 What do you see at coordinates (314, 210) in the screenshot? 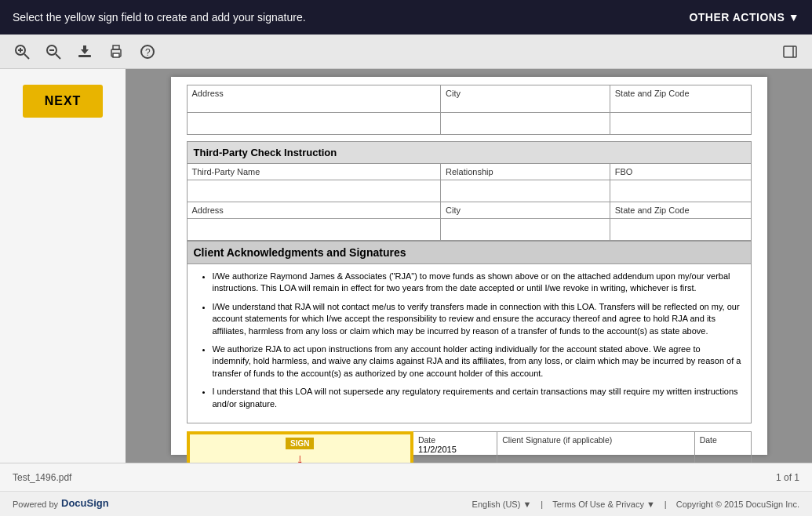
I see `address2-label: Address` at bounding box center [314, 210].